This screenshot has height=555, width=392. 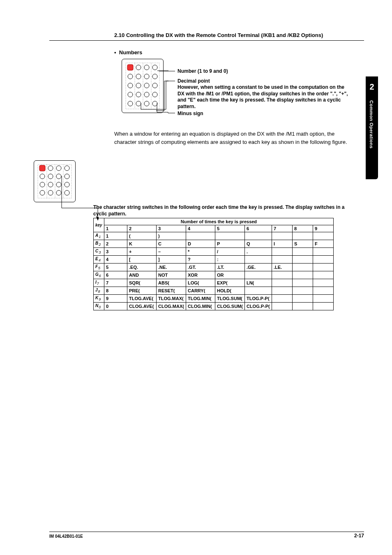 I want to click on table-row: K99TLOG.AVE(TLOG.MAX(TLOG.MIN(TLOG.SUM(T…, so click(x=214, y=298).